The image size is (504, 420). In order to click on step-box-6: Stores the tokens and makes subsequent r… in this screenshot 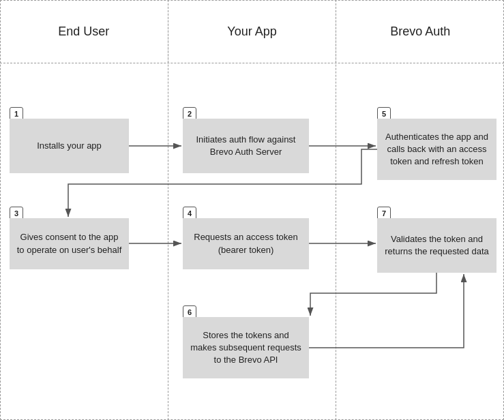, I will do `click(246, 348)`.